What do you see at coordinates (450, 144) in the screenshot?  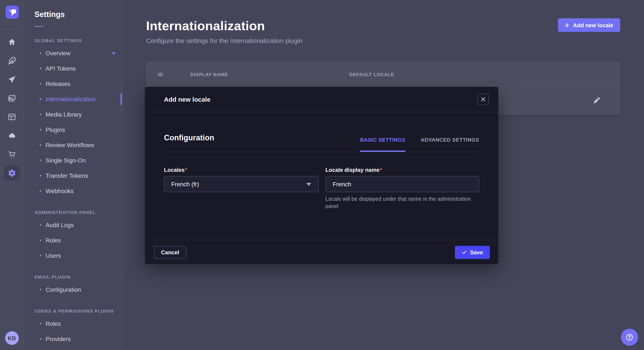 I see `tab-advanced-settings: ADVANCED SETTINGS` at bounding box center [450, 144].